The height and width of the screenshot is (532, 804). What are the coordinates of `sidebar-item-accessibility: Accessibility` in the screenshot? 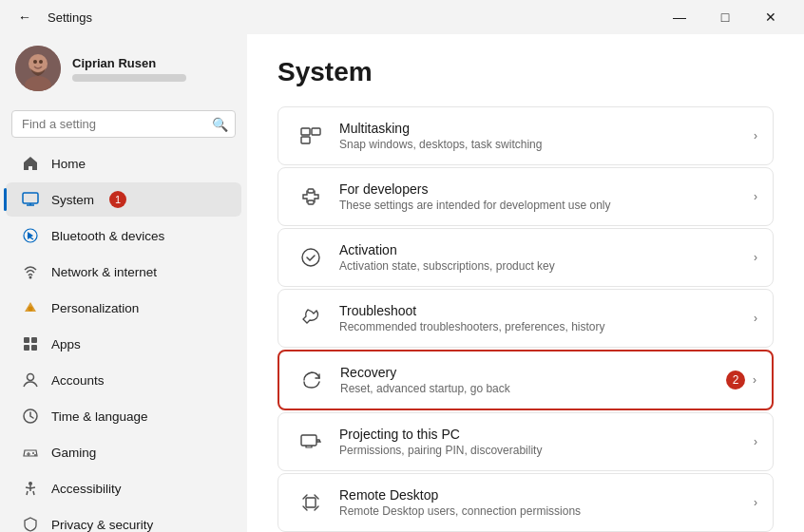 It's located at (124, 488).